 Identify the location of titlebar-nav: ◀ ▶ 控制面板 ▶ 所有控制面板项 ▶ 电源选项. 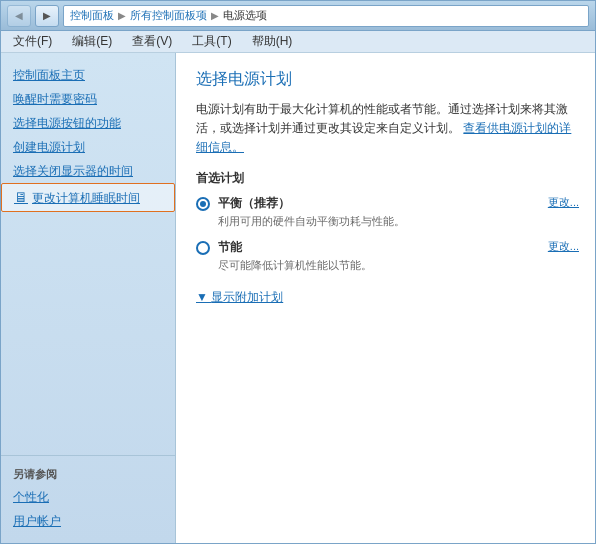
(298, 16).